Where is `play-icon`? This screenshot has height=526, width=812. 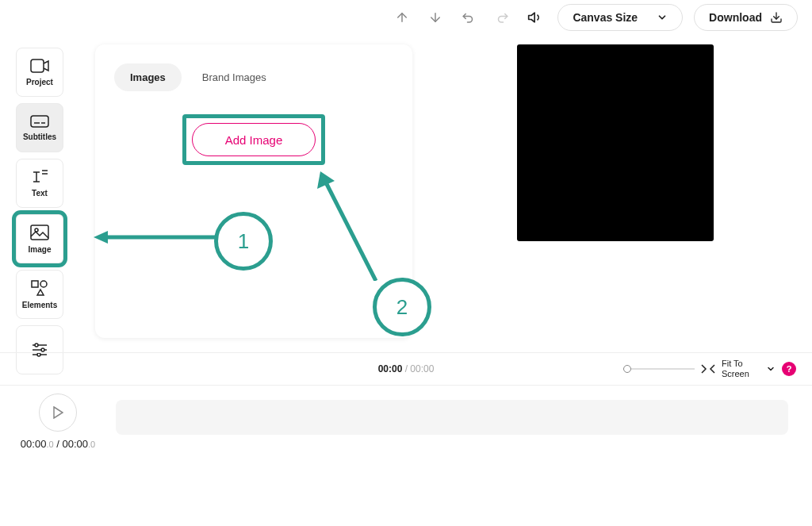 play-icon is located at coordinates (58, 413).